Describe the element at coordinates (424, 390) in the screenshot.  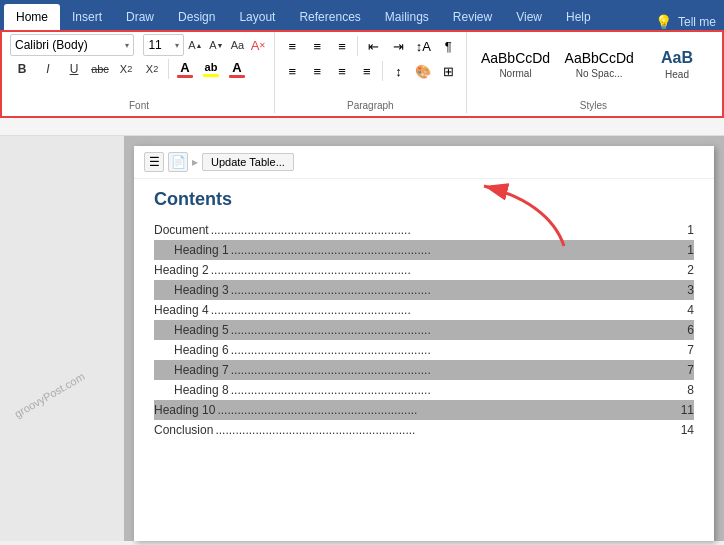
I see `toc-entry: Heading 8 ..............................…` at that location.